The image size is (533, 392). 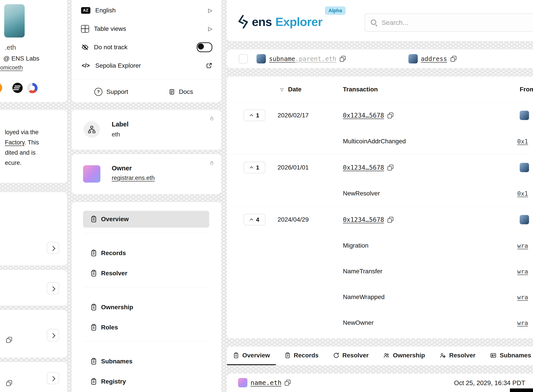 What do you see at coordinates (147, 10) in the screenshot?
I see `menu-item-language: AZ English ▷` at bounding box center [147, 10].